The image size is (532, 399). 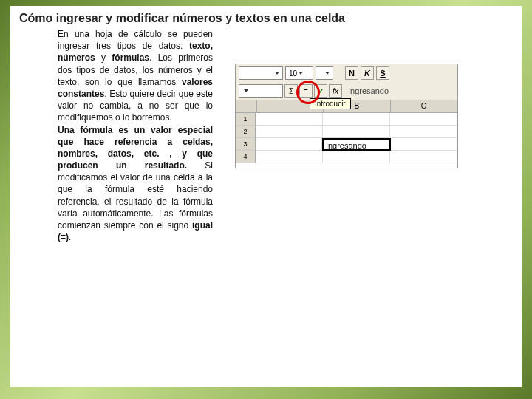 What do you see at coordinates (335, 91) in the screenshot?
I see `fx-icon: fx` at bounding box center [335, 91].